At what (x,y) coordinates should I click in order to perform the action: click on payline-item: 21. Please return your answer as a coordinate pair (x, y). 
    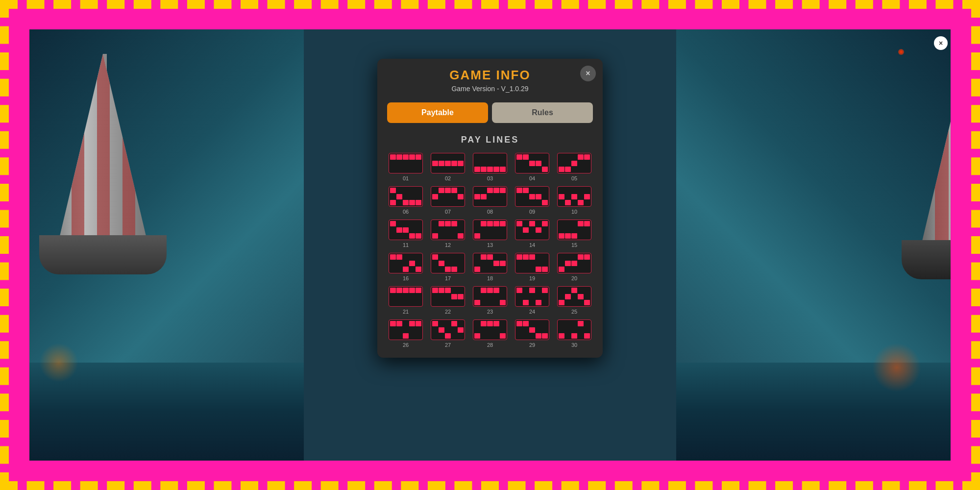
    Looking at the image, I should click on (406, 300).